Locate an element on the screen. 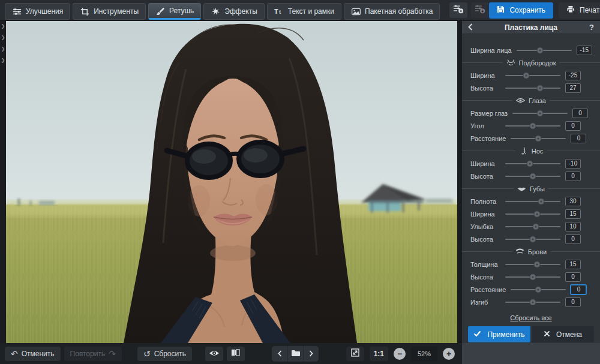 The image size is (600, 364). lips-smile-value-input: 10 is located at coordinates (573, 227).